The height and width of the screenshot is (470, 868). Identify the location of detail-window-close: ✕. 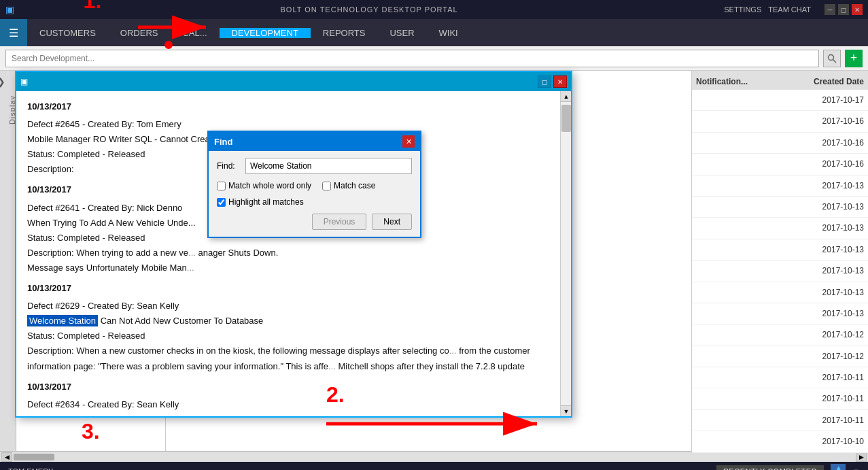
(560, 82).